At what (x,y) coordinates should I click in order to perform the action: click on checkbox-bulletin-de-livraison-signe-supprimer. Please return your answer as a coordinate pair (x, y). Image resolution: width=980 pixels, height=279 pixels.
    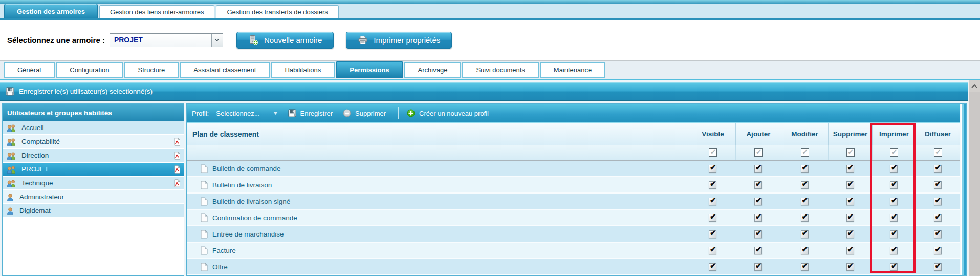
    Looking at the image, I should click on (851, 202).